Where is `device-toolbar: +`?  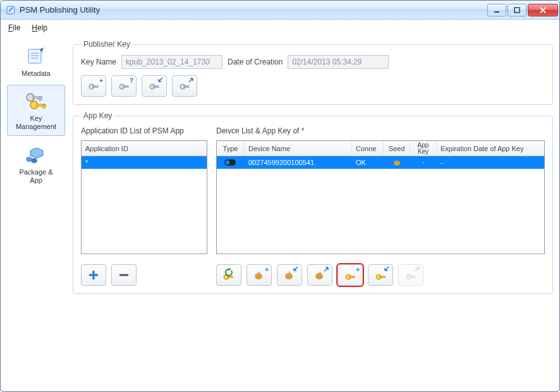
device-toolbar: + is located at coordinates (380, 275).